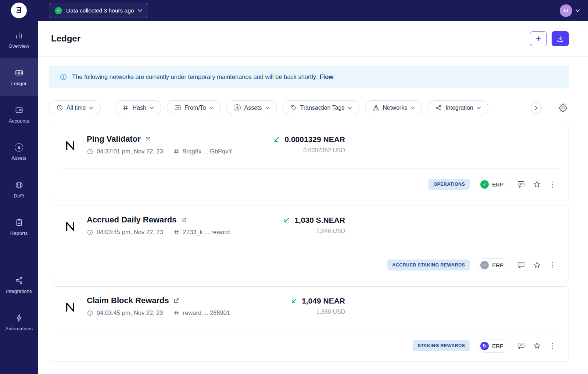 The width and height of the screenshot is (588, 374). Describe the element at coordinates (201, 232) in the screenshot. I see `transaction-hash: 2233_k ... reward` at that location.